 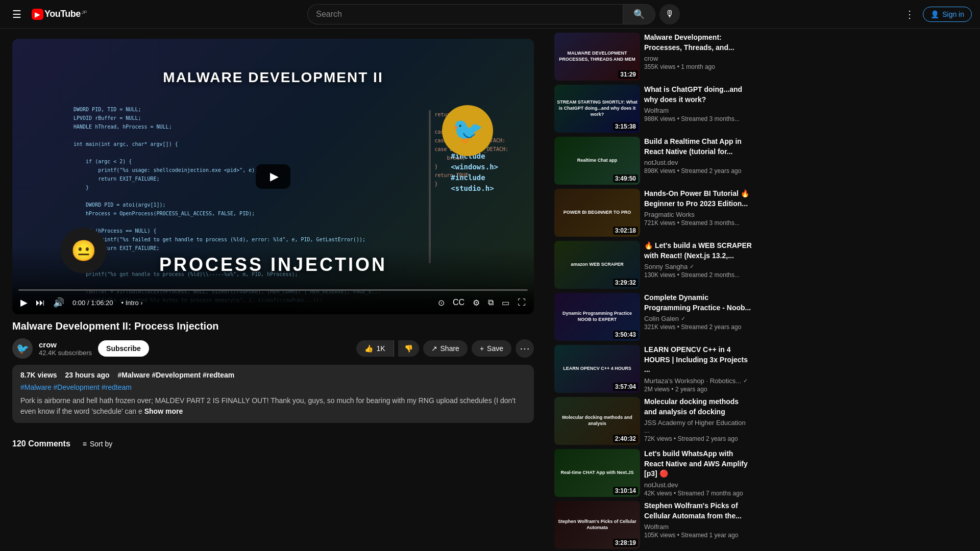 What do you see at coordinates (22, 348) in the screenshot?
I see `avatar-emoji: 🐦` at bounding box center [22, 348].